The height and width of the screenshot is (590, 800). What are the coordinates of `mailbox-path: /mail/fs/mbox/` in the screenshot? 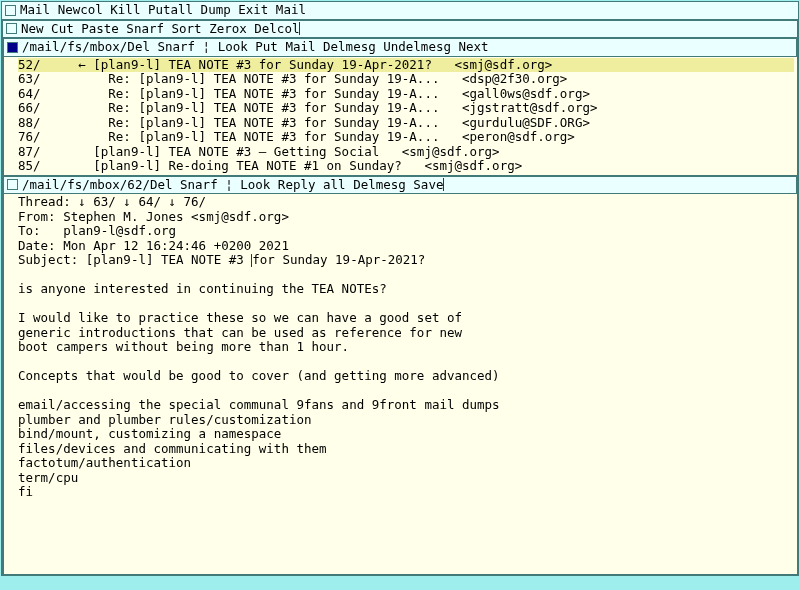 It's located at (74, 48).